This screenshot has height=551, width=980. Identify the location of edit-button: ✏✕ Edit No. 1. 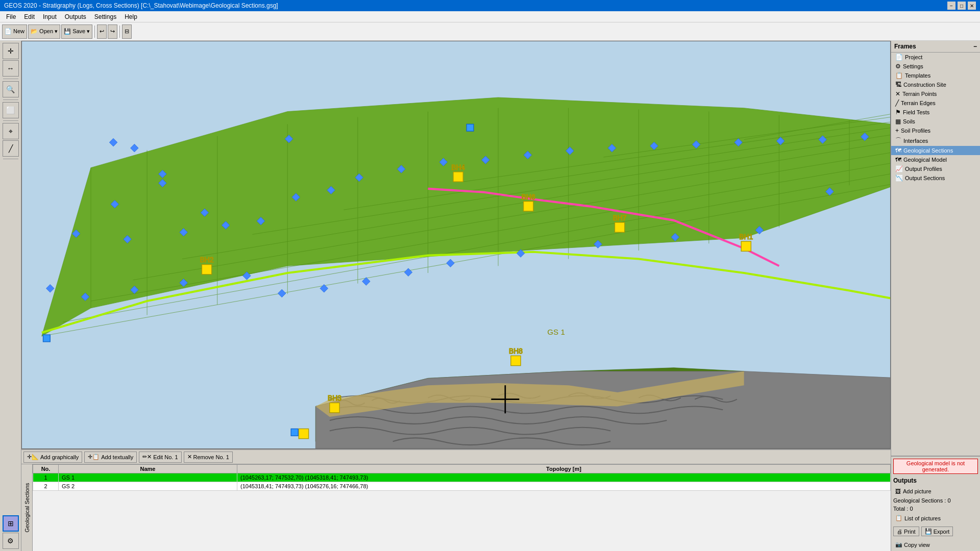
(160, 457).